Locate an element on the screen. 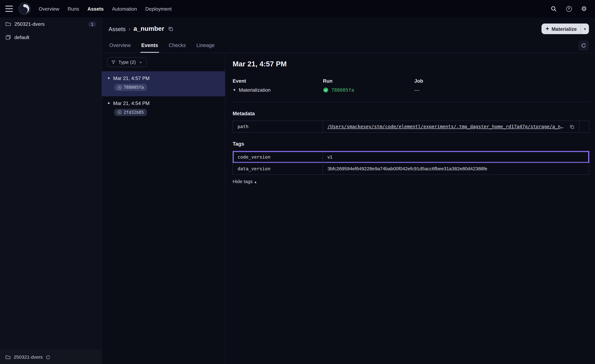  run-value: 788005fa is located at coordinates (369, 90).